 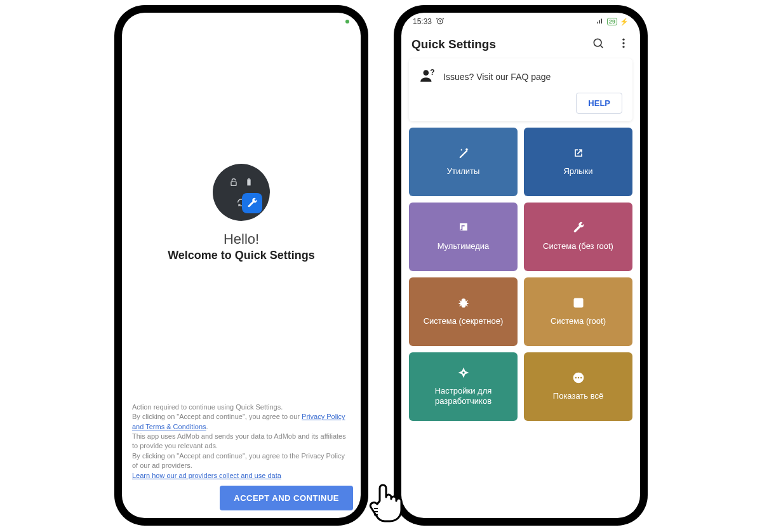 I want to click on welcome-subtitle: Welcome to Quick Settings, so click(x=241, y=255).